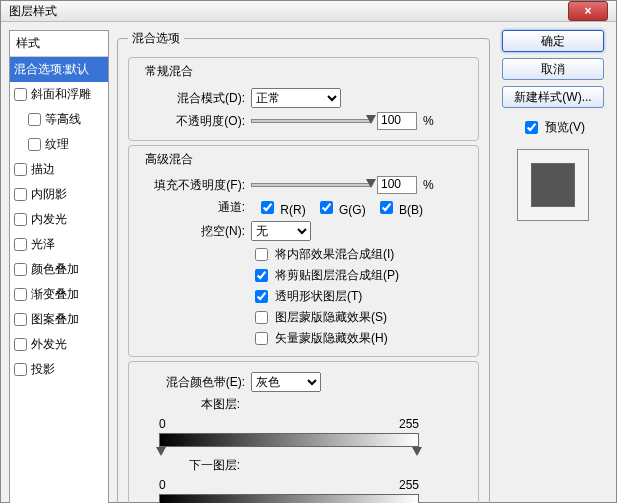  Describe the element at coordinates (190, 122) in the screenshot. I see `opacity-label: 不透明度(O):` at that location.